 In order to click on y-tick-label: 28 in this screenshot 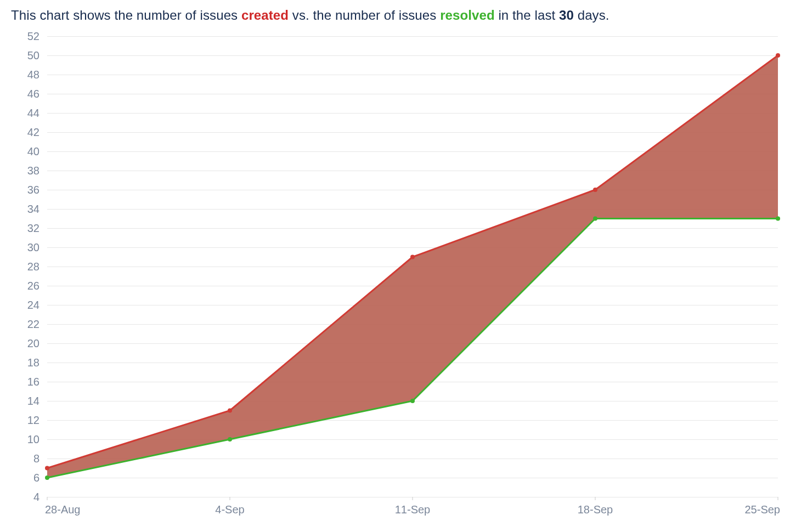, I will do `click(33, 267)`.